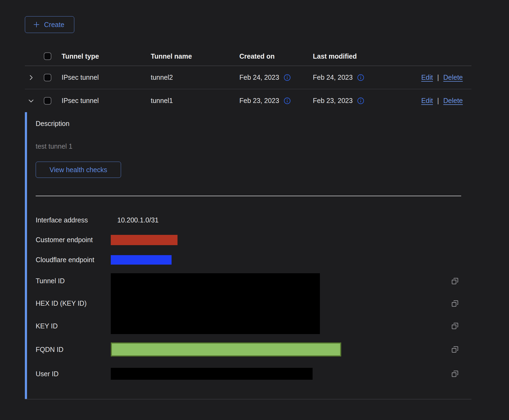 The image size is (509, 420). I want to click on col-header-tunnel-name: Tunnel name, so click(195, 56).